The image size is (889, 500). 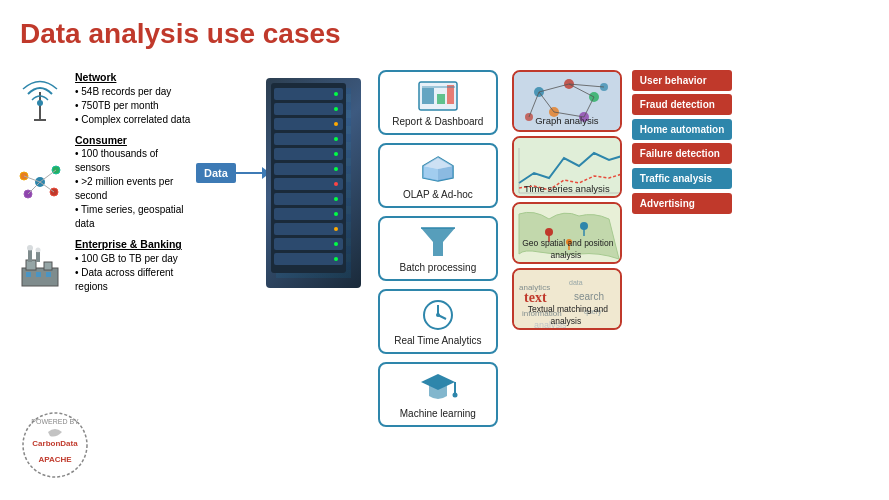 What do you see at coordinates (438, 394) in the screenshot?
I see `ml-card: Machine learning` at bounding box center [438, 394].